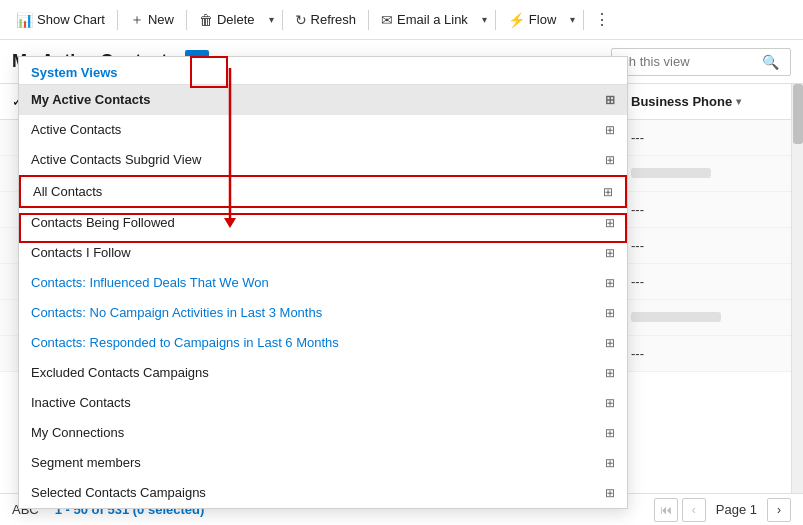 Image resolution: width=803 pixels, height=525 pixels. What do you see at coordinates (722, 510) in the screenshot?
I see `footer-nav: ⏮ ‹ Page 1 ›` at bounding box center [722, 510].